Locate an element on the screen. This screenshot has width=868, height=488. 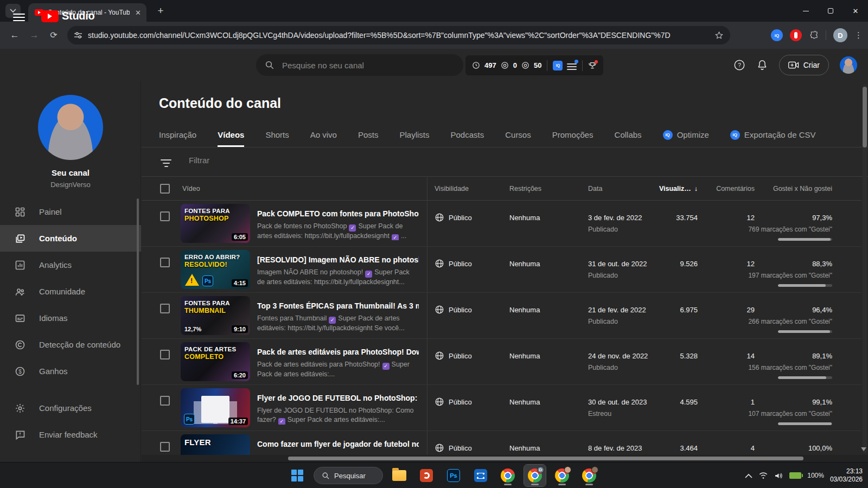
video-thumbnail: FONTES PARA THUMBNAIL 12,7% 9:10 is located at coordinates (215, 316).